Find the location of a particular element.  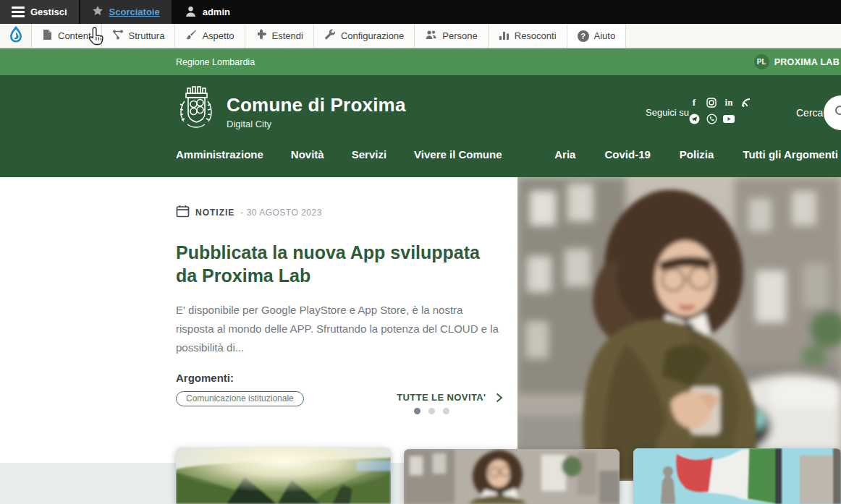

bar-chart-icon is located at coordinates (504, 36).